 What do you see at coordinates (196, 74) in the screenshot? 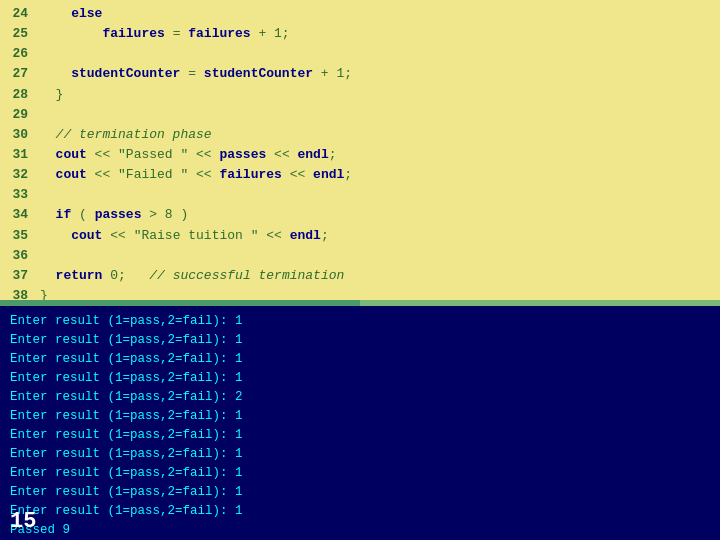
I see `line-content: studentCounter = studentCounter + 1;` at bounding box center [196, 74].